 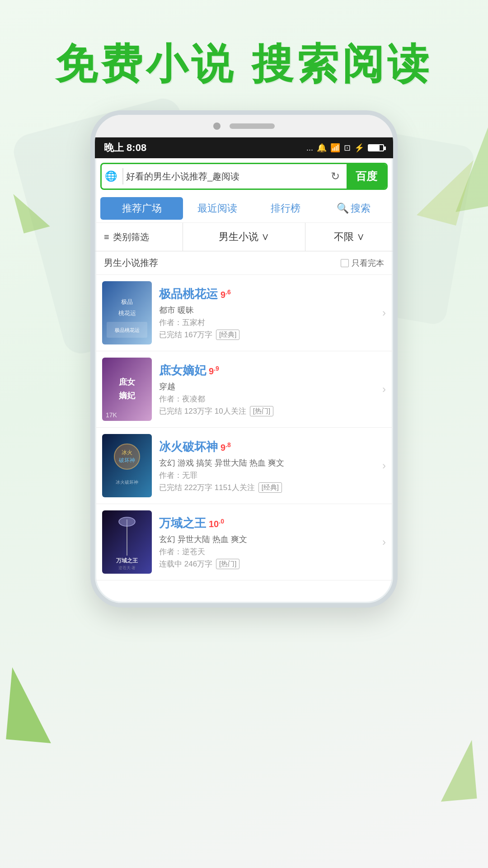 I want to click on status-bar: 晚上 8:08 ... 🔔 📶 ⊡ ⚡, so click(x=244, y=148).